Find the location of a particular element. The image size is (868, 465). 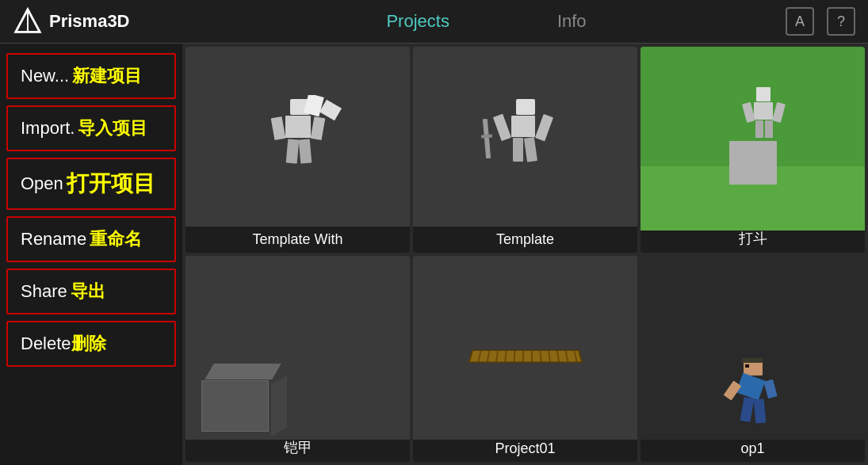

logo-icon is located at coordinates (28, 21).